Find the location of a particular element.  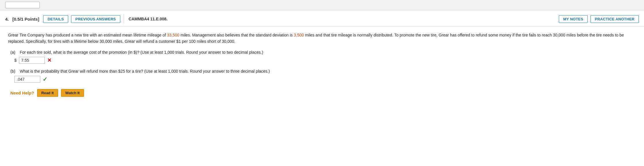

my-notes-button: MY NOTES is located at coordinates (573, 19).